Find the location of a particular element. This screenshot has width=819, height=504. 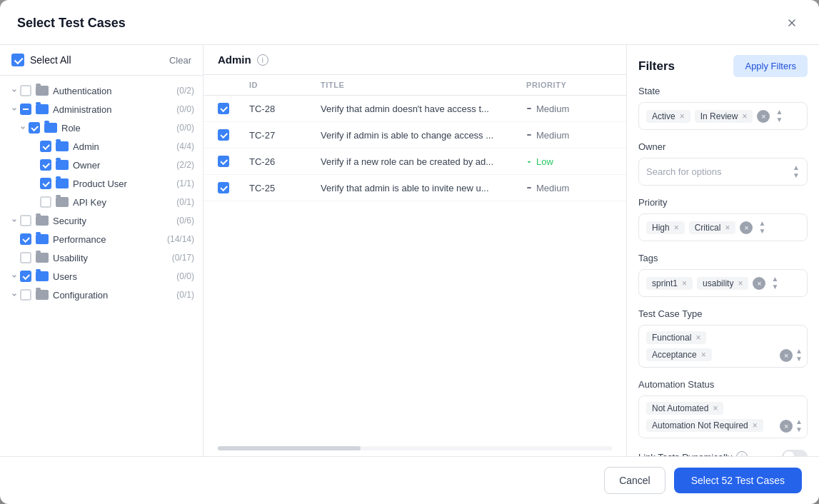

tag-functional: Functional × is located at coordinates (676, 338).